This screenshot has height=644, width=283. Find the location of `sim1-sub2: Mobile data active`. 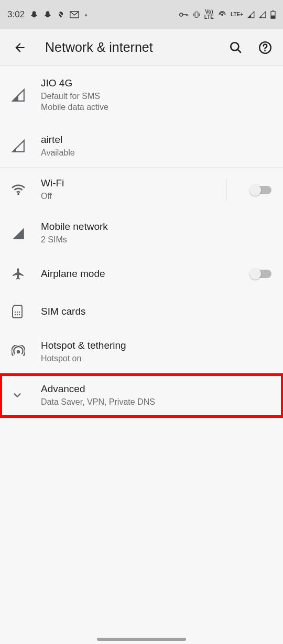

sim1-sub2: Mobile data active is located at coordinates (156, 108).